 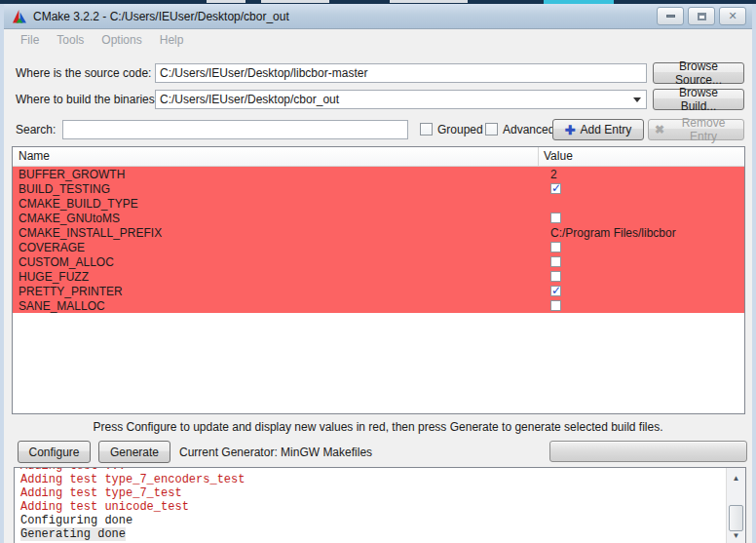 What do you see at coordinates (373, 507) in the screenshot?
I see `log-line: Adding test unicode_test` at bounding box center [373, 507].